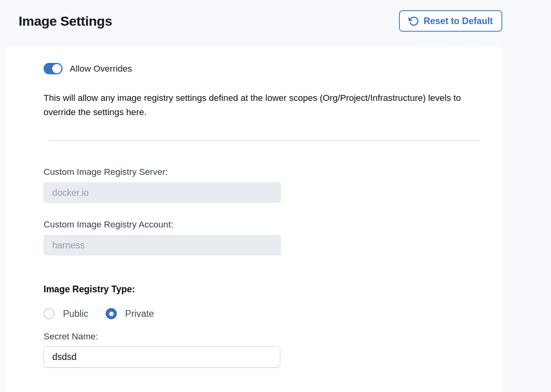 The width and height of the screenshot is (551, 392). What do you see at coordinates (139, 314) in the screenshot?
I see `radio-label-private: Private` at bounding box center [139, 314].